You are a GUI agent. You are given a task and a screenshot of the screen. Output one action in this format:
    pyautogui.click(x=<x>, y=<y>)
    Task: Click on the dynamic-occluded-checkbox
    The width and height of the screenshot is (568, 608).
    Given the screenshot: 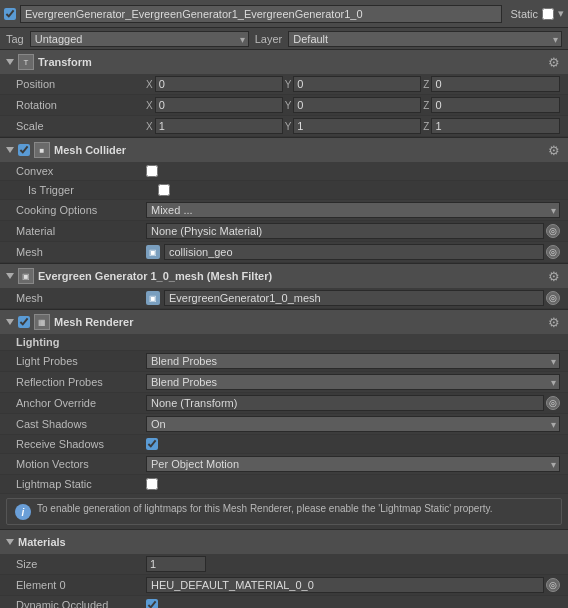 What is the action you would take?
    pyautogui.click(x=152, y=604)
    